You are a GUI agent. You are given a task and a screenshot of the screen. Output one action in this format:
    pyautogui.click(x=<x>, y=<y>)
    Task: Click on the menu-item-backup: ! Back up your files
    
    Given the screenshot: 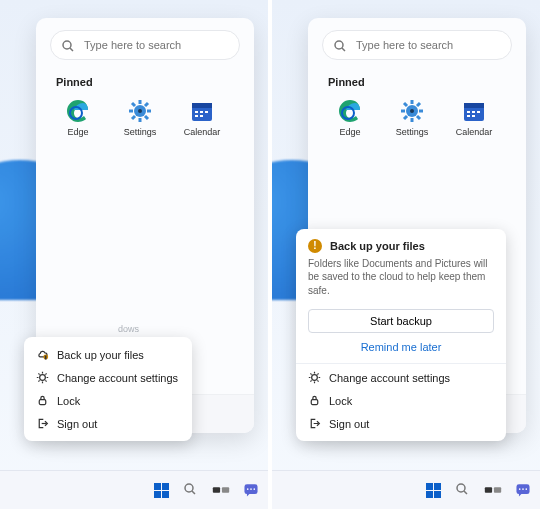 What is the action you would take?
    pyautogui.click(x=108, y=354)
    